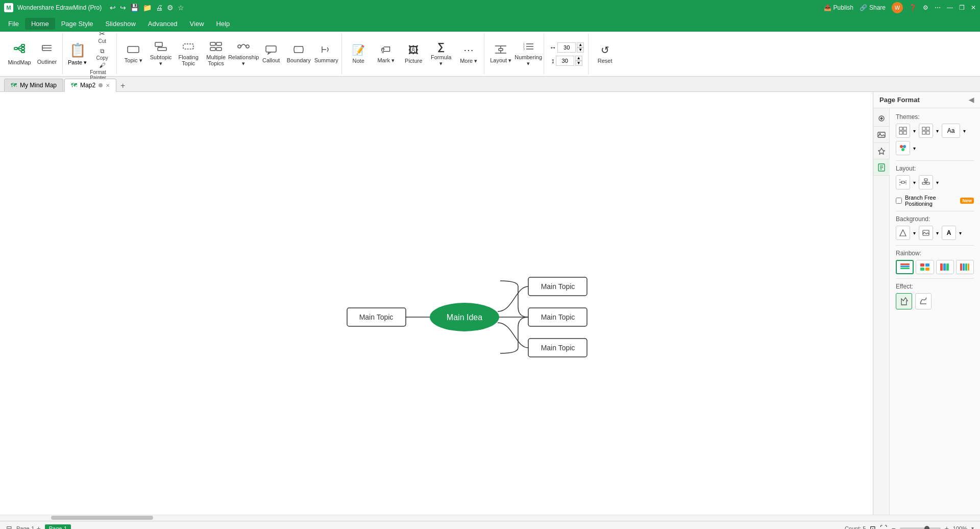 This screenshot has width=980, height=529. What do you see at coordinates (159, 8) in the screenshot?
I see `print-button: 🖨` at bounding box center [159, 8].